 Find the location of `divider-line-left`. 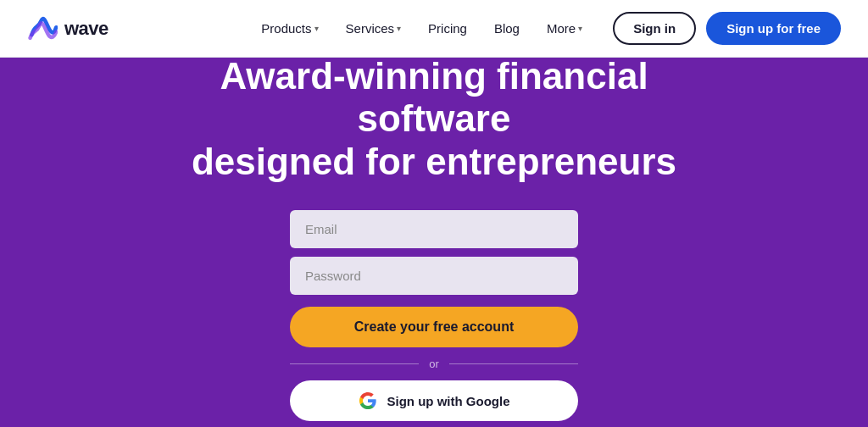

divider-line-left is located at coordinates (354, 364).